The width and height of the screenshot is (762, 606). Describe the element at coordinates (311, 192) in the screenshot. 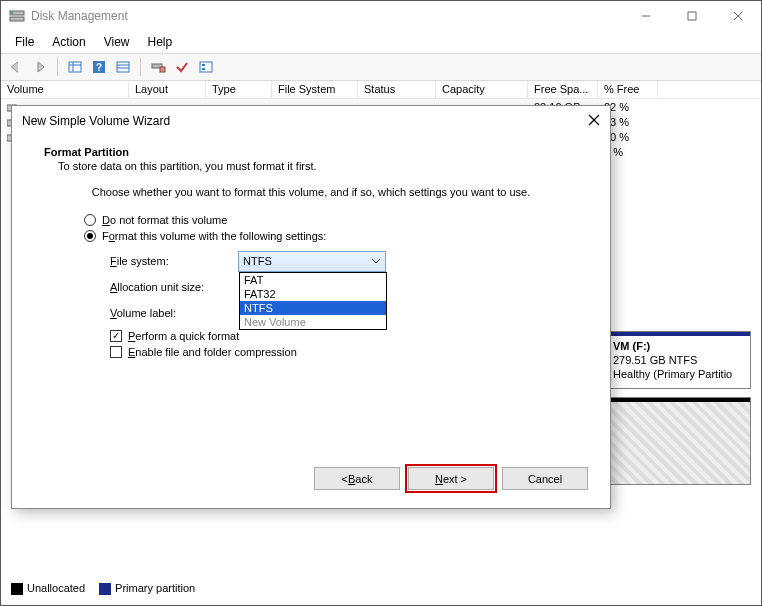

I see `dialog-prompt: Choose whether you want to format this v…` at that location.